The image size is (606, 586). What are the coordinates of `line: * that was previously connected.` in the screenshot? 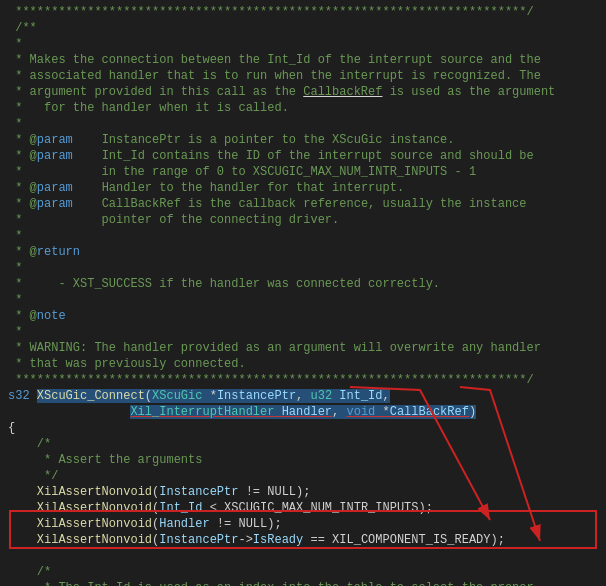 It's located at (303, 364).